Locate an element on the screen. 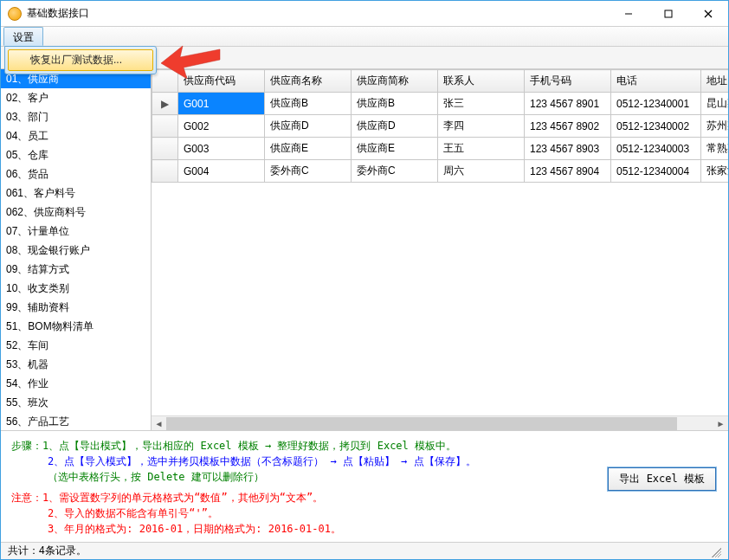 The image size is (729, 560). list-item: 02、客户 is located at coordinates (76, 98).